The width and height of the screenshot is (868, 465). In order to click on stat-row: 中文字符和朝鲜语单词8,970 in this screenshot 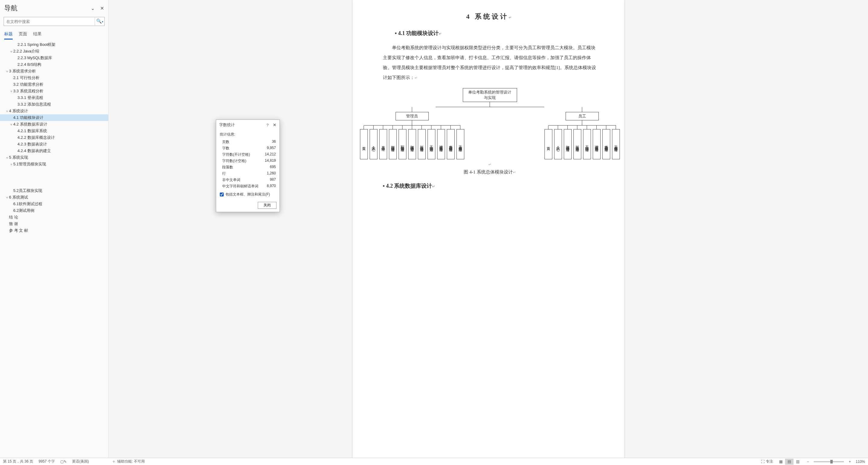, I will do `click(248, 186)`.